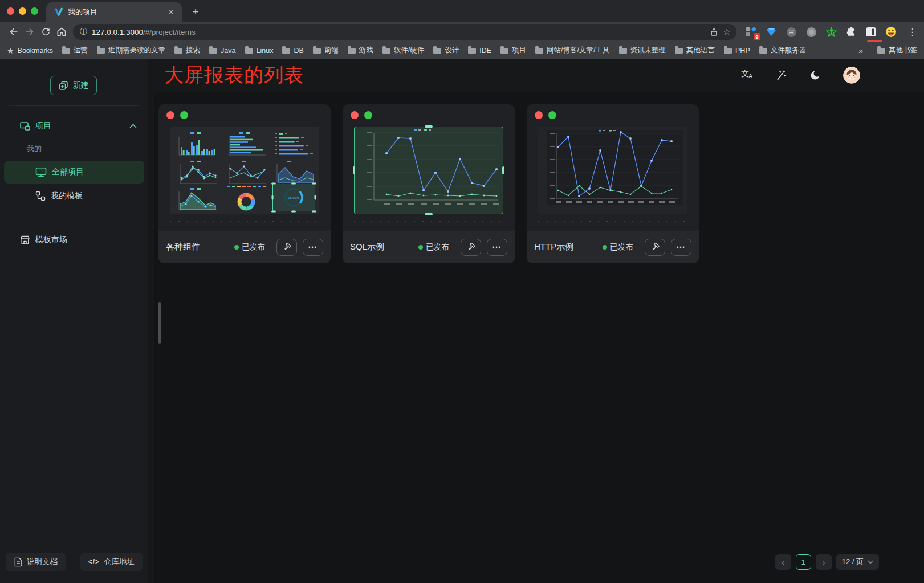  I want to click on bookmark-folder: 资讯未整理, so click(643, 50).